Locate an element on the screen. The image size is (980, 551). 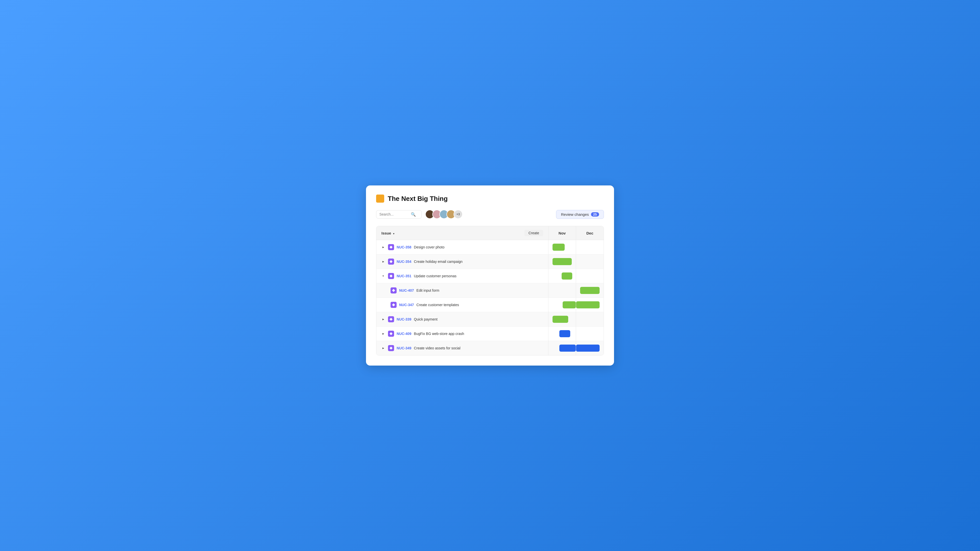
create-button: Create is located at coordinates (534, 233).